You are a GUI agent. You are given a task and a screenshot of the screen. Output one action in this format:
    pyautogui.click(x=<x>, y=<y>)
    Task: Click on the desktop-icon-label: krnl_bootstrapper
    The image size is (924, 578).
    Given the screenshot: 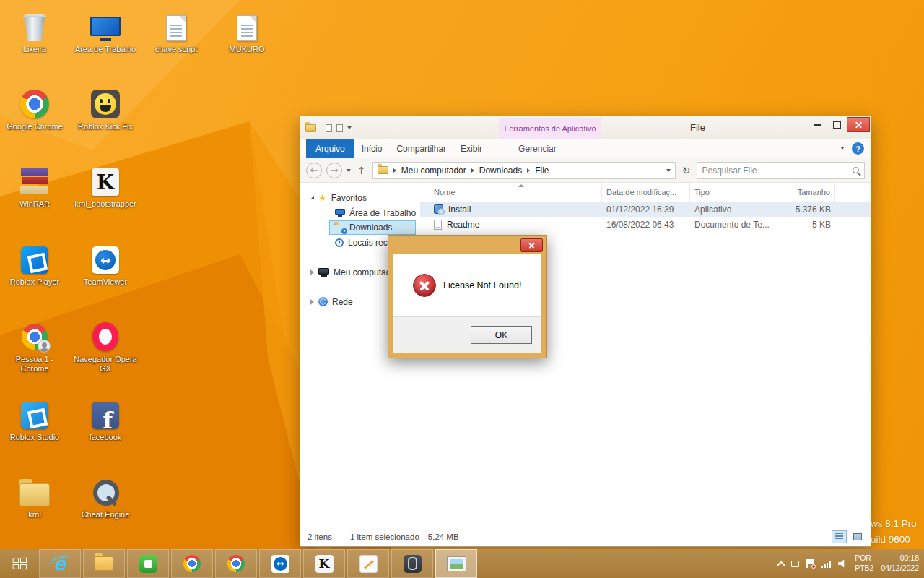 What is the action you would take?
    pyautogui.click(x=105, y=204)
    